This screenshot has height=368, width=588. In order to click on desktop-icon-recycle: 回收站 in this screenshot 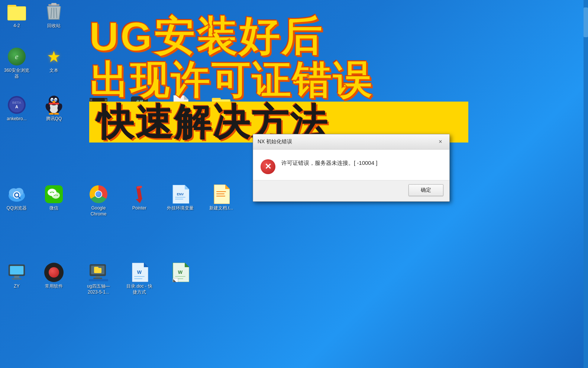, I will do `click(54, 16)`.